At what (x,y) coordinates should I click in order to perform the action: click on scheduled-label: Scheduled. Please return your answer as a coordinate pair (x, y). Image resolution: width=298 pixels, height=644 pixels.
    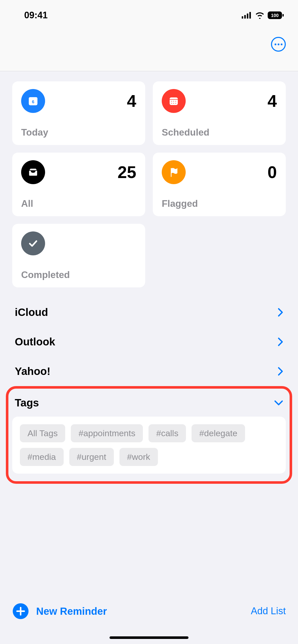
    Looking at the image, I should click on (219, 133).